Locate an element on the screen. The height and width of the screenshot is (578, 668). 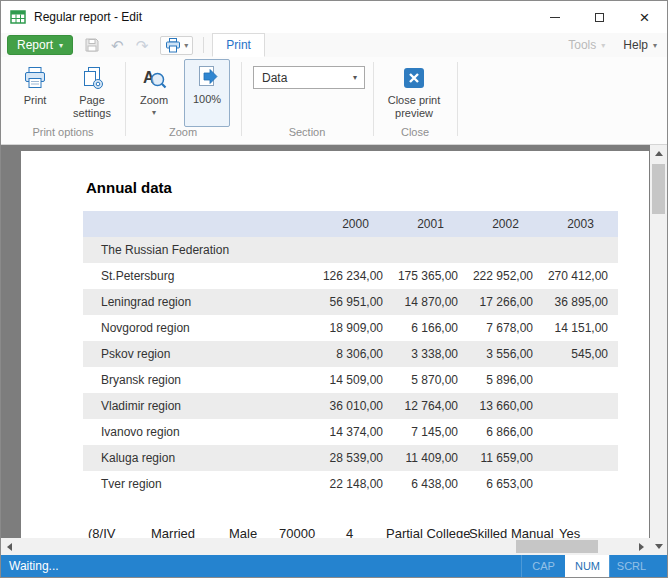
quick-print-button: ▾ is located at coordinates (176, 46).